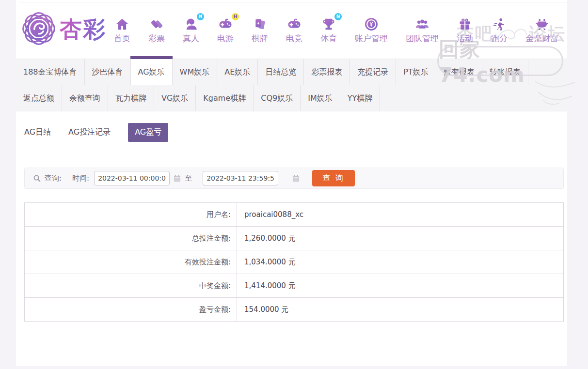 The height and width of the screenshot is (369, 588). What do you see at coordinates (294, 286) in the screenshot?
I see `table-row-winnings: 中奖金额: 1,414.0000 元` at bounding box center [294, 286].